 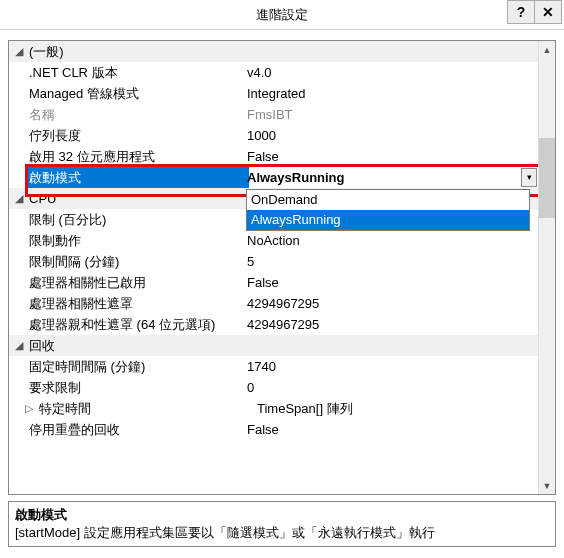 I want to click on close-button: ✕, so click(x=548, y=12).